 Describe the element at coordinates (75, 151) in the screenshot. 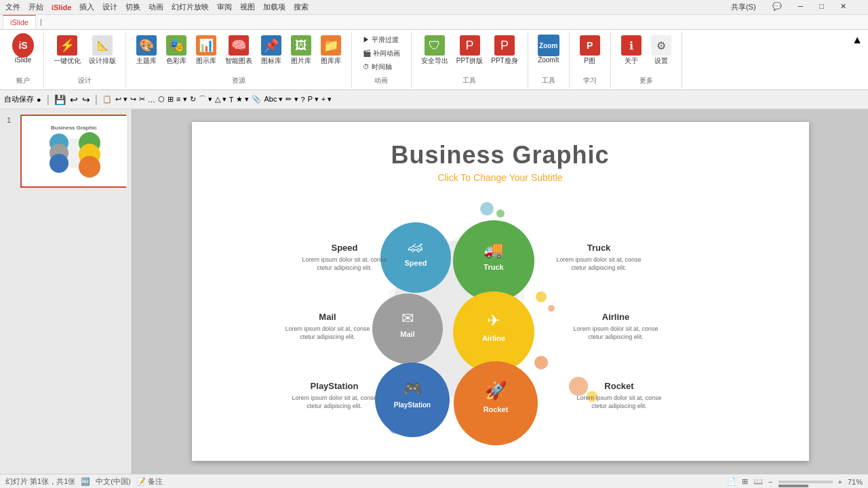

I see `slide-thumb-svg: Business Graphic` at that location.